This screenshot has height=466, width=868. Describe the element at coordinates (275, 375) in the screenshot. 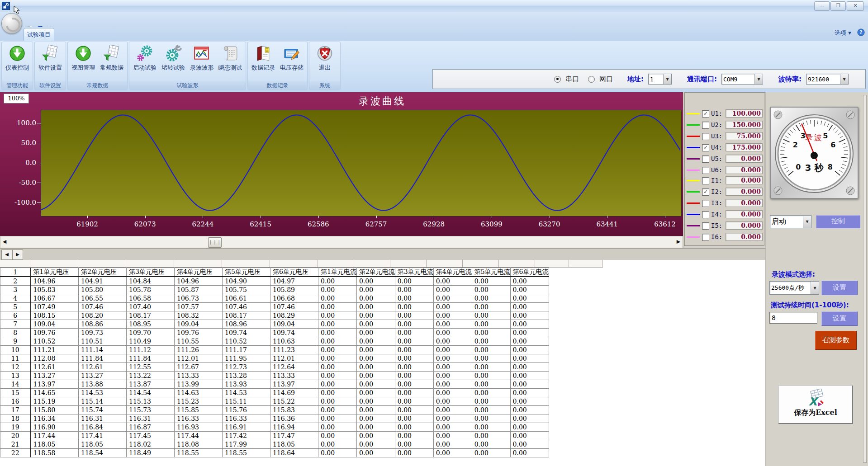

I see `table-row: 13113.27113.27113.22113.33113.28113.330.…` at that location.